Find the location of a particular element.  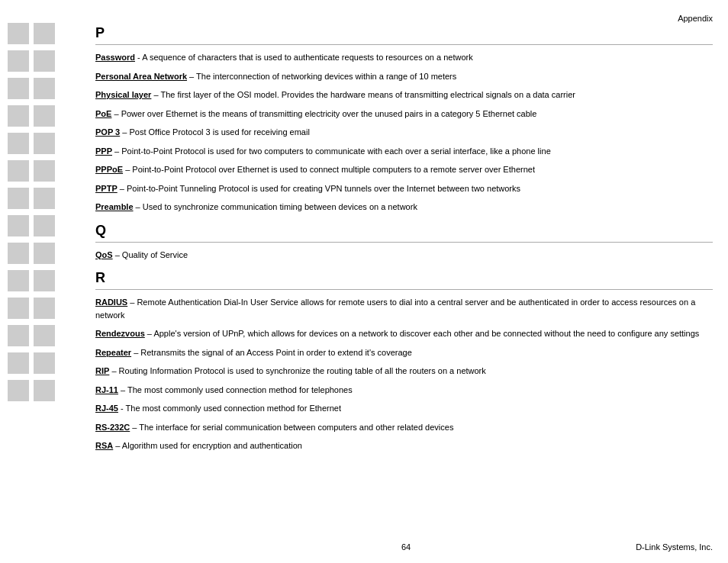

definition-preamble: Preamble – Used to synchronize communica… is located at coordinates (404, 208).